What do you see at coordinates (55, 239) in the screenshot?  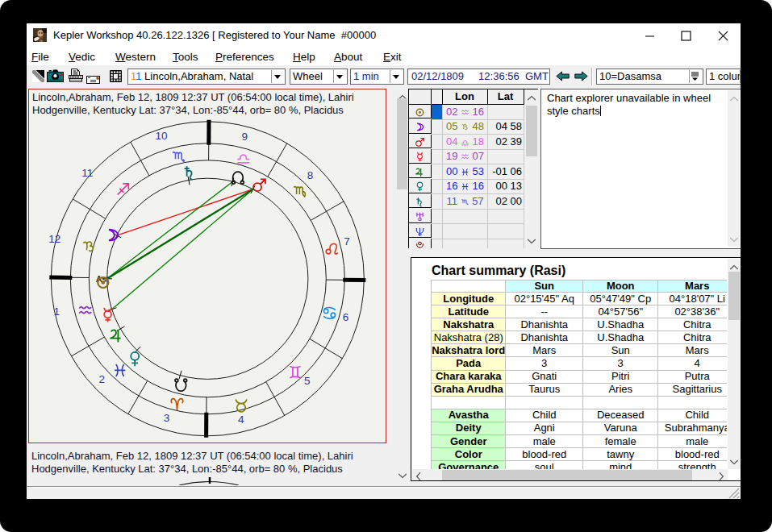 I see `svg-text: 12` at bounding box center [55, 239].